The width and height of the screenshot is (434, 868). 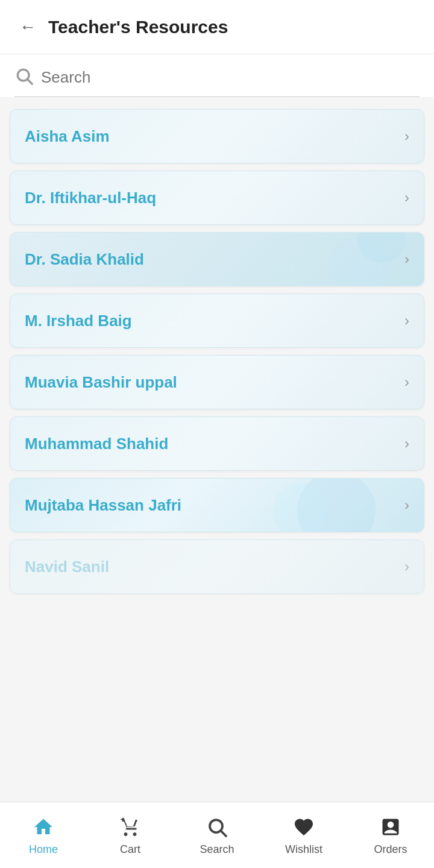 I want to click on teacher-name-1: Aisha Asim, so click(x=68, y=136).